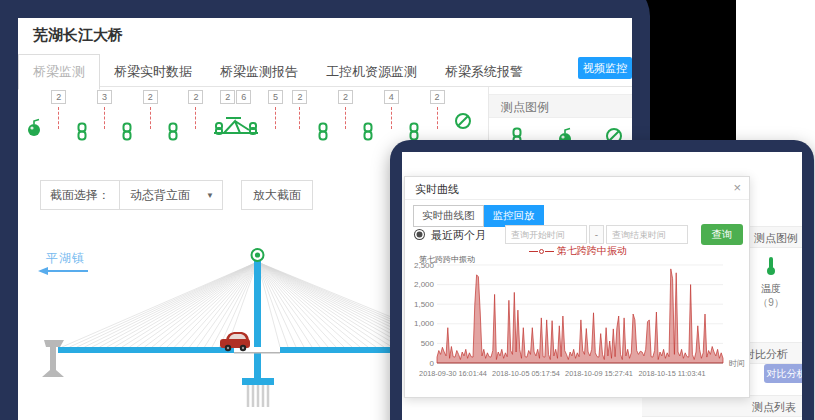 This screenshot has width=815, height=420. Describe the element at coordinates (59, 72) in the screenshot. I see `main-tab-0: 桥梁监测` at that location.